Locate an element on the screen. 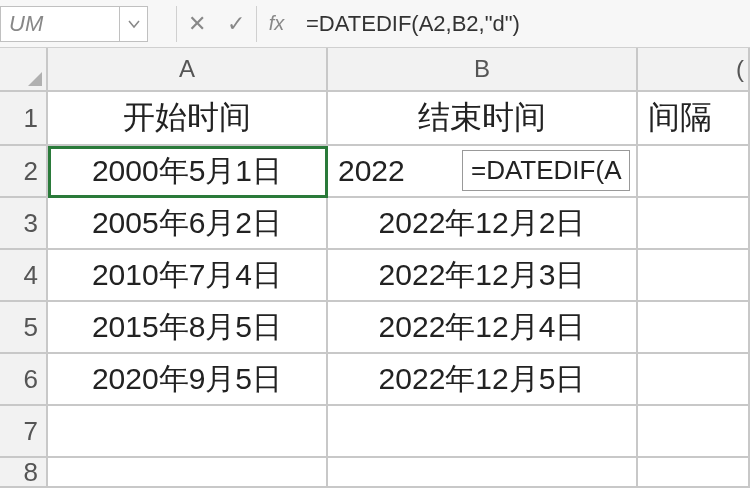 This screenshot has height=500, width=750. row-header-1: 1 is located at coordinates (24, 119).